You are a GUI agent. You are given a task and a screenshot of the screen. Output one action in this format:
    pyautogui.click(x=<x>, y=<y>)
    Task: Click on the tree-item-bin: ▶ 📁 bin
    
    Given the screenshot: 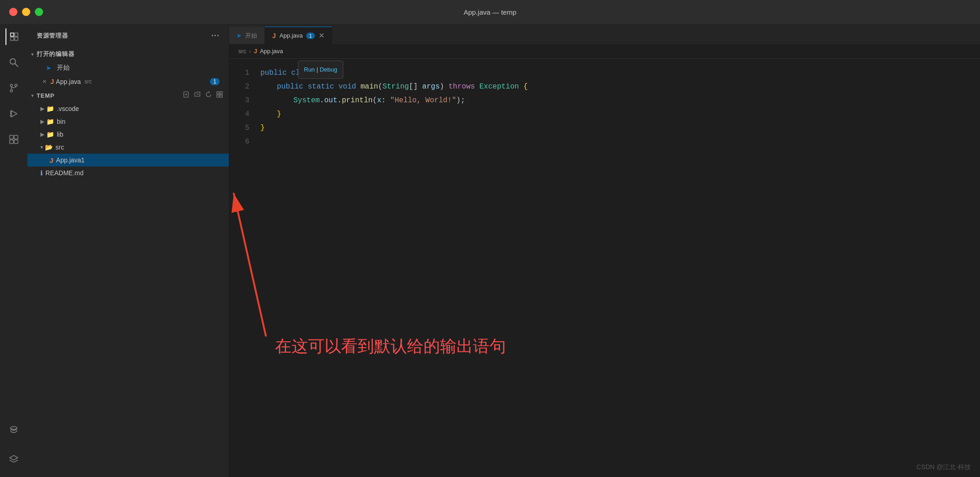 What is the action you would take?
    pyautogui.click(x=128, y=122)
    